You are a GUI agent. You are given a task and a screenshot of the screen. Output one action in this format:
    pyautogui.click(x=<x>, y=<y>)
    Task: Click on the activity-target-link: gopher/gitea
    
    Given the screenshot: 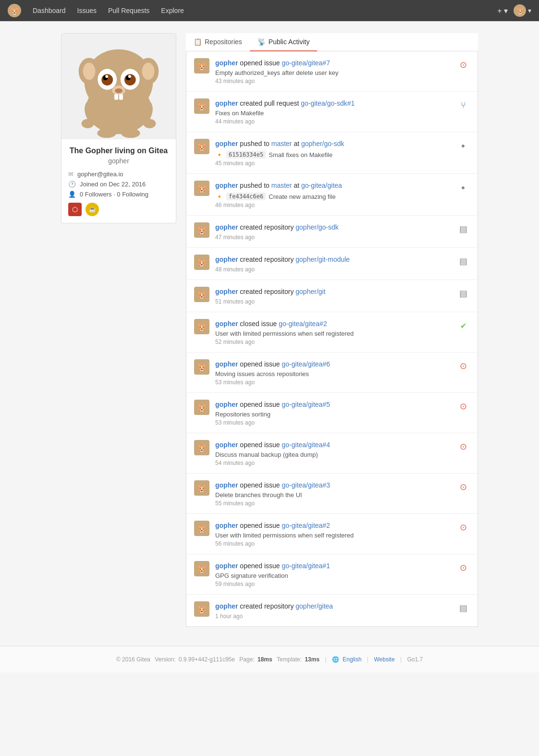 What is the action you would take?
    pyautogui.click(x=314, y=606)
    